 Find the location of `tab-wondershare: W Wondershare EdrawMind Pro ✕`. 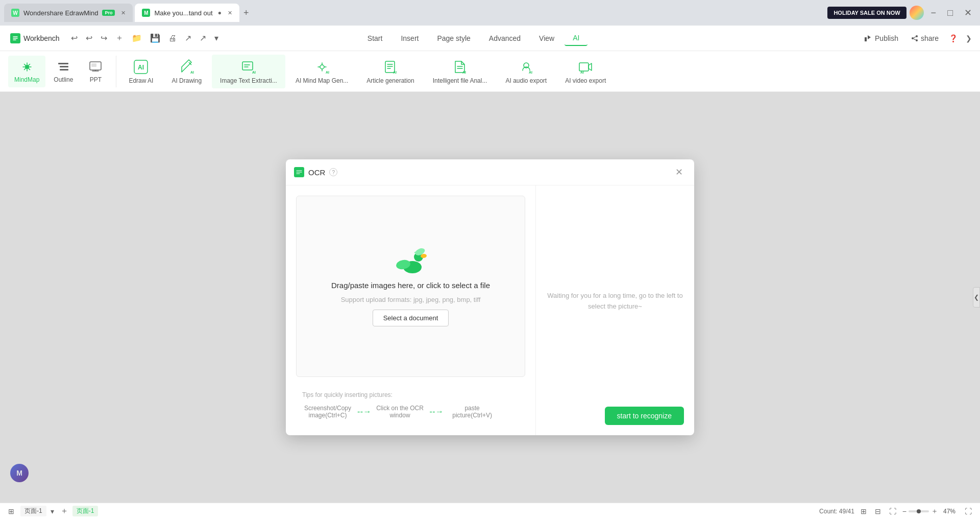

tab-wondershare: W Wondershare EdrawMind Pro ✕ is located at coordinates (68, 13).